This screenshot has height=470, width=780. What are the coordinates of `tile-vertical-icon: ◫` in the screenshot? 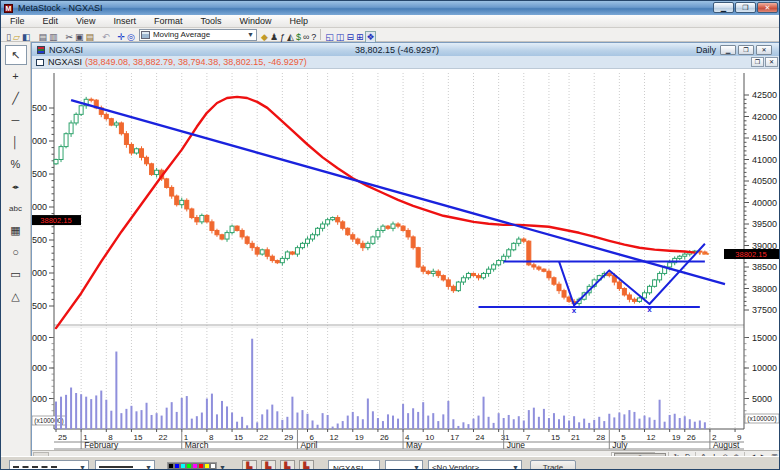 It's located at (340, 37).